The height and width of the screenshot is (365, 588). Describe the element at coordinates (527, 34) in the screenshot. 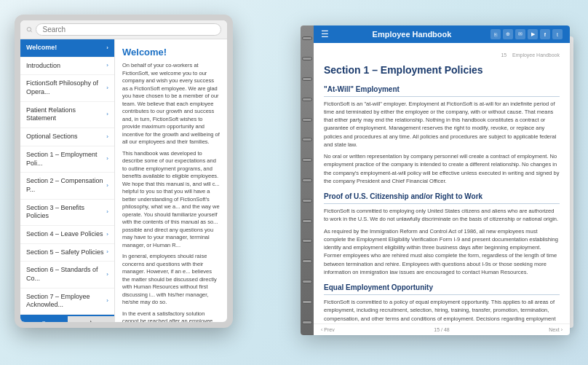

I see `book-header-icons: ⎘ ⊕ ✉ ▶ f t` at that location.